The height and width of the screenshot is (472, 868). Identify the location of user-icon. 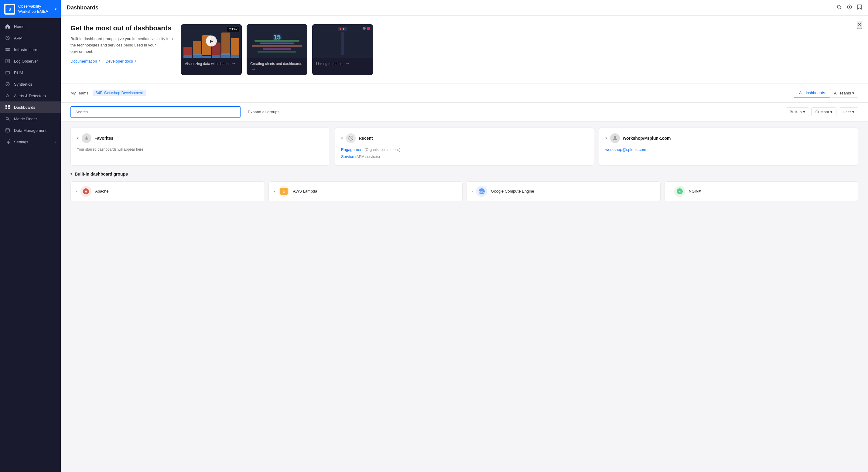
(615, 138).